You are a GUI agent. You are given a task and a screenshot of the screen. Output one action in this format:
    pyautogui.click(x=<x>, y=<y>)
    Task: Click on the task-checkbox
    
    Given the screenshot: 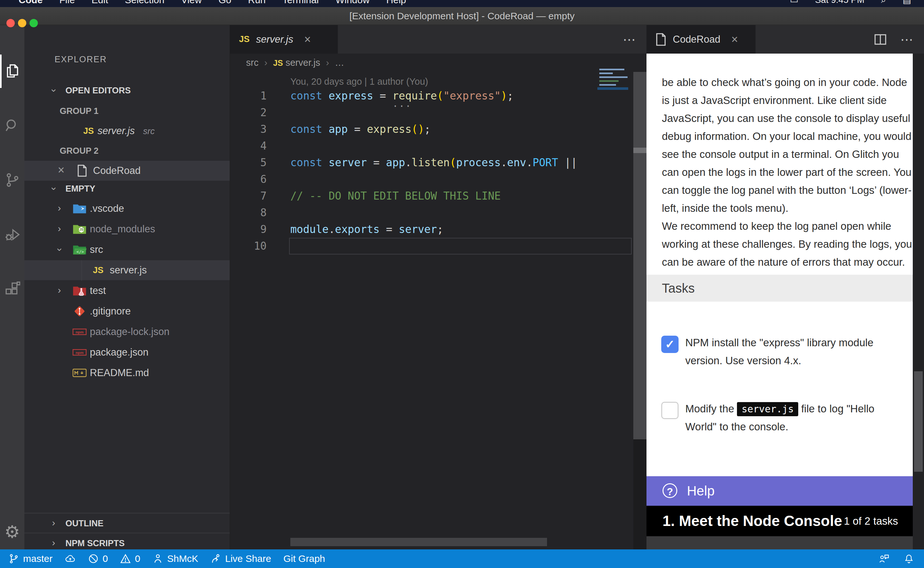 What is the action you would take?
    pyautogui.click(x=670, y=411)
    